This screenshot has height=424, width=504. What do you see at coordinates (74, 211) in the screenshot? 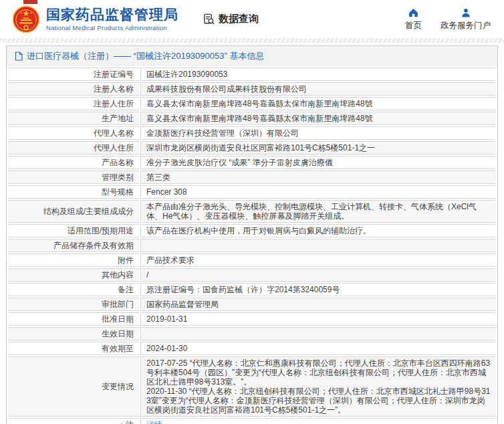
I see `row-label: 结构及组成/主要组成成分` at bounding box center [74, 211].